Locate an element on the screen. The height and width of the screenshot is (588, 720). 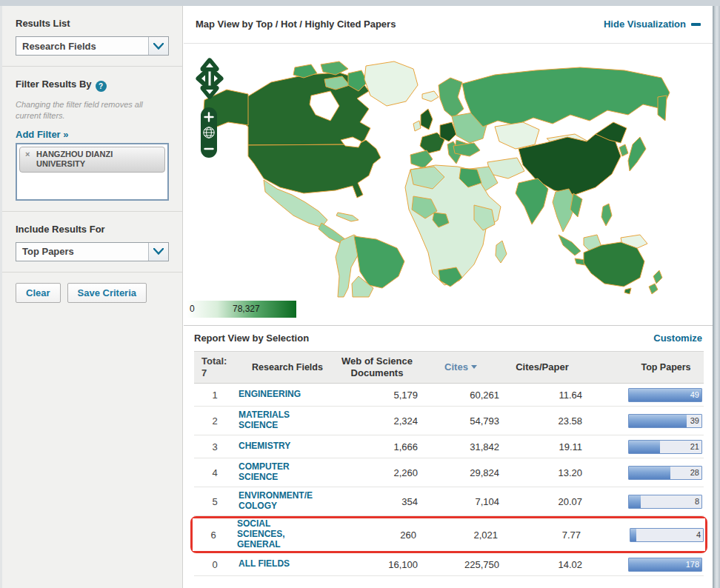
cites-cell: 29,824 is located at coordinates (462, 472).